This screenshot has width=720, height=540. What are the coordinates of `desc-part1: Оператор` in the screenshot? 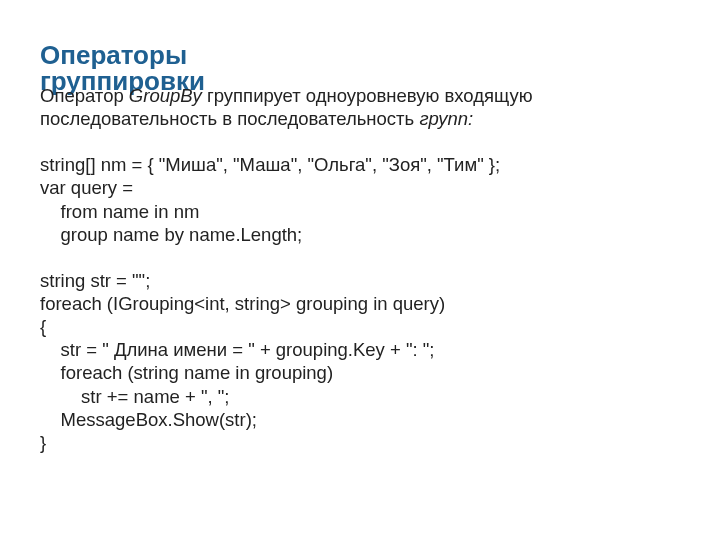 It's located at (84, 96).